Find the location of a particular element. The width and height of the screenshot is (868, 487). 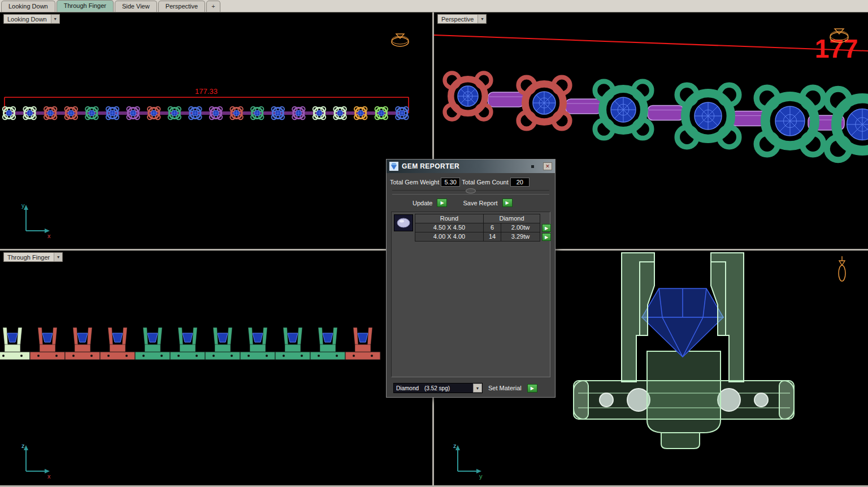

dimension-text: 177.33 is located at coordinates (206, 92).